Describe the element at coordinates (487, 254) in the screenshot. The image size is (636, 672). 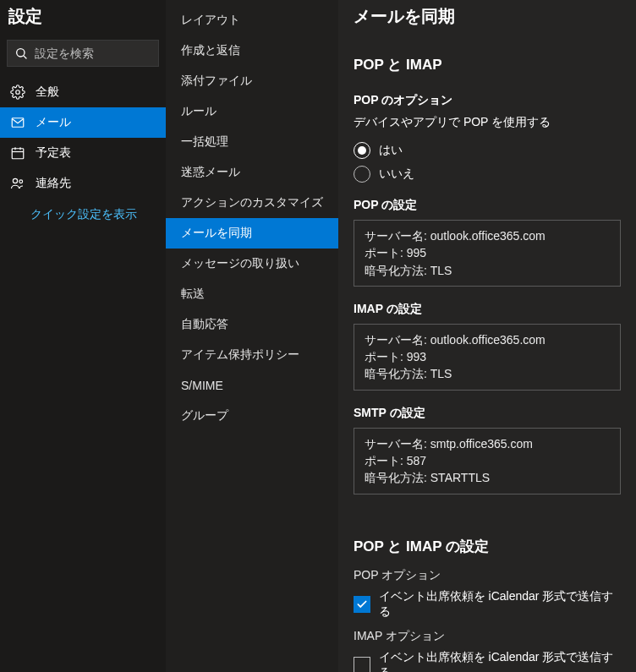
I see `pop-settings-box: サーバー名: outlook.office365.com ポート: 995 暗号…` at that location.